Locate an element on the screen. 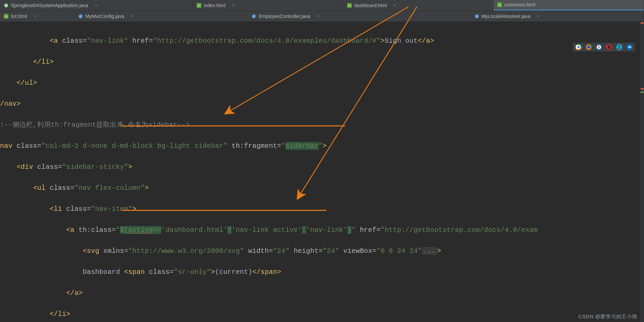  li-class: nav-item is located at coordinates (112, 209).